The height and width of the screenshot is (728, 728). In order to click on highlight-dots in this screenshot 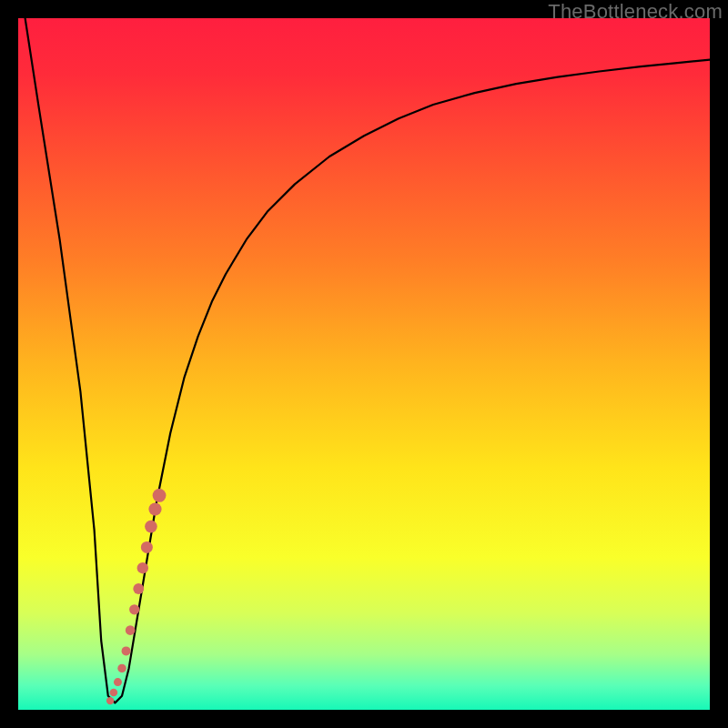, I will do `click(136, 597)`.